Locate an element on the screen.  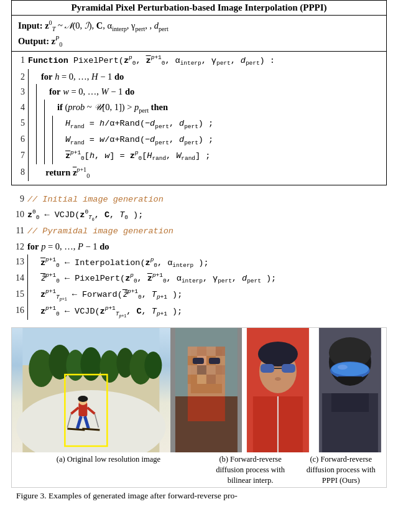
line-number-13: 13 is located at coordinates (21, 262).